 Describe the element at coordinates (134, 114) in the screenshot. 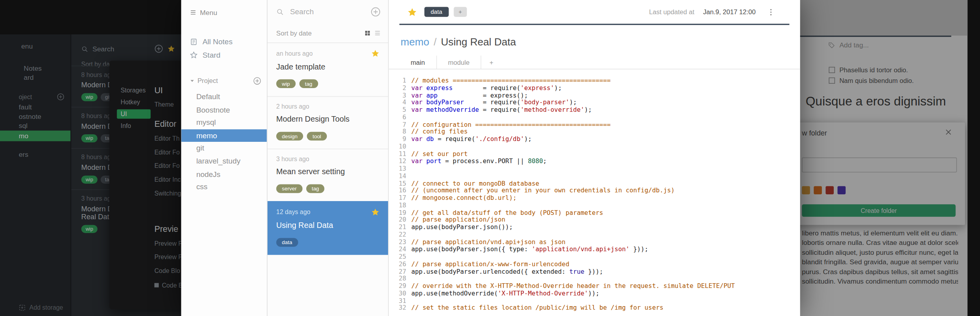

I see `prefs-nav-ui: UI` at that location.